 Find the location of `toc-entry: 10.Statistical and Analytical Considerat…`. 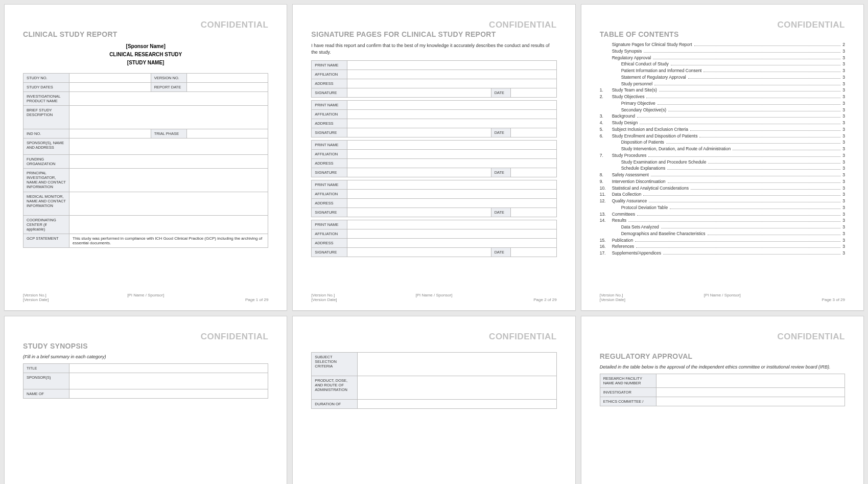

toc-entry: 10.Statistical and Analytical Considerat… is located at coordinates (722, 188).